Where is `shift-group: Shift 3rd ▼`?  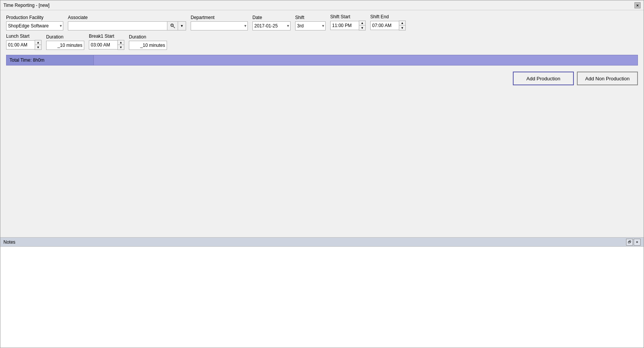 shift-group: Shift 3rd ▼ is located at coordinates (310, 23).